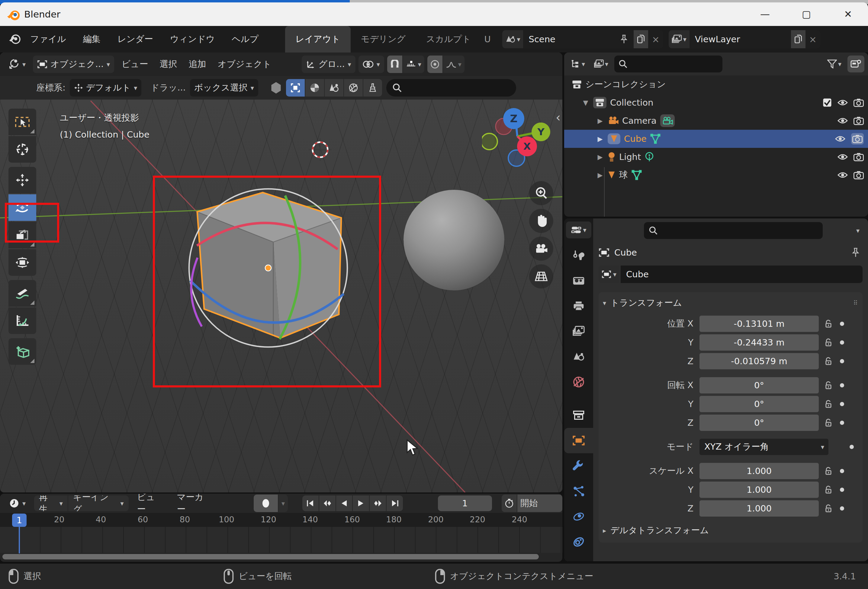 Image resolution: width=868 pixels, height=589 pixels. I want to click on timeline-scrollbar, so click(270, 557).